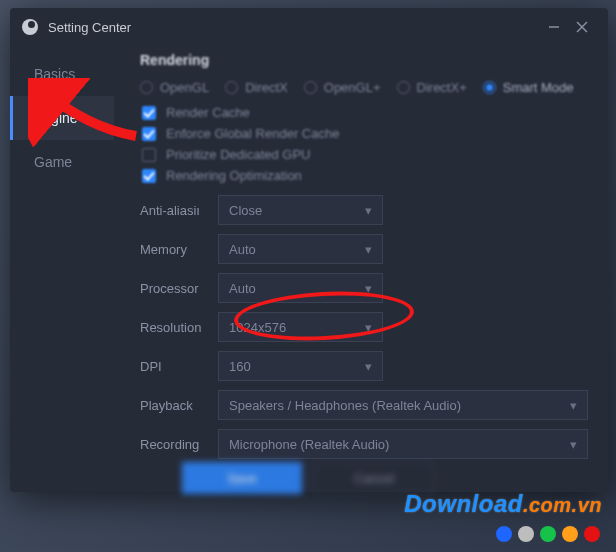  I want to click on select-processor: Auto ▾, so click(300, 288).